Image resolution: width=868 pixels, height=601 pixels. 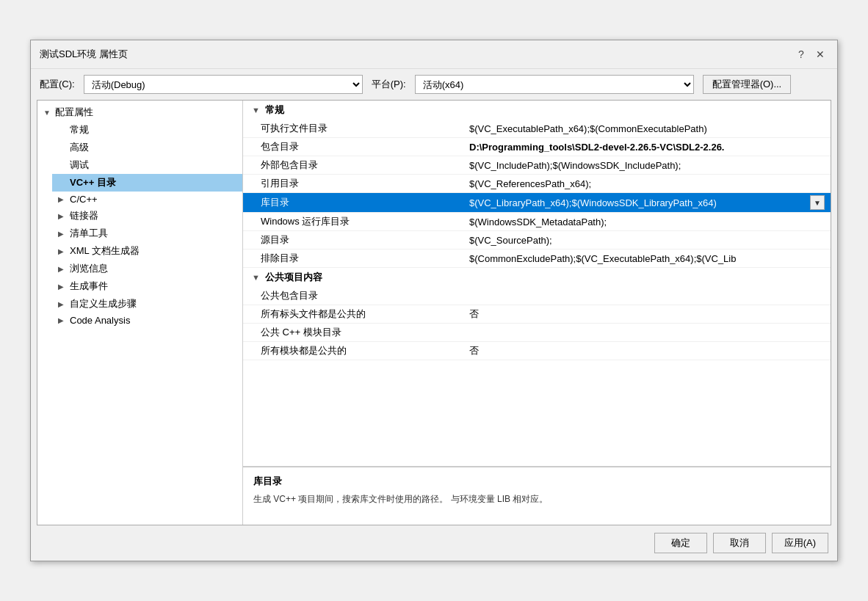 I want to click on section-title-public: 公共项目内容, so click(x=294, y=277).